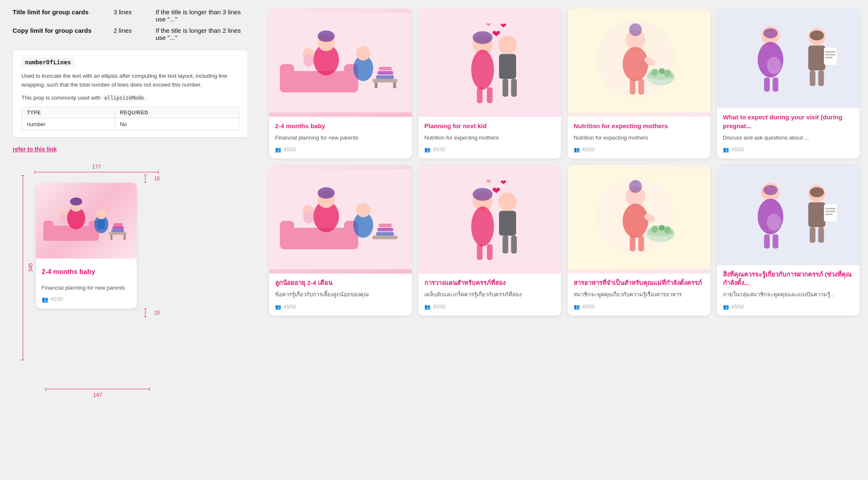 The height and width of the screenshot is (480, 868). What do you see at coordinates (788, 295) in the screenshot?
I see `card-copy: ภายในกลุ่มสมาชิกจะพูดคุยและแบ่งปันความรู…` at bounding box center [788, 295].